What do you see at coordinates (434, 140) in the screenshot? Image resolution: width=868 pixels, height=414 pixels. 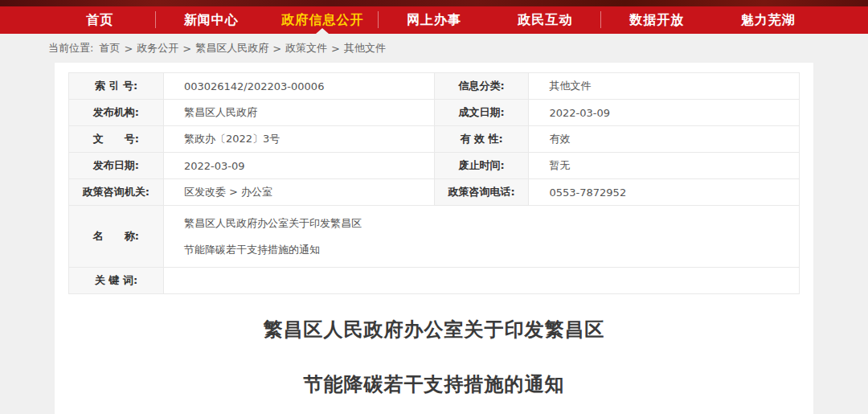 I see `table-row: 文 号: 繁政办〔2022〕3号 有 效 性: 有效` at bounding box center [434, 140].